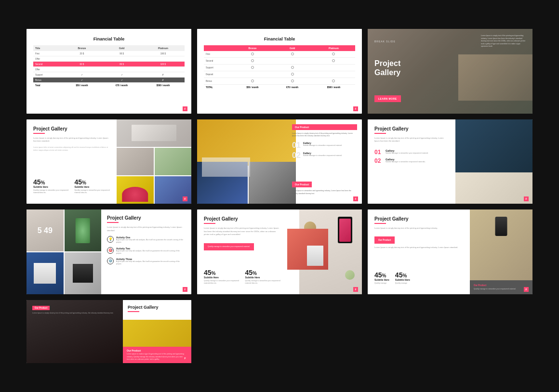 This screenshot has height=392, width=559. What do you see at coordinates (110, 261) in the screenshot?
I see `activity3-icon: ⚙️` at bounding box center [110, 261].